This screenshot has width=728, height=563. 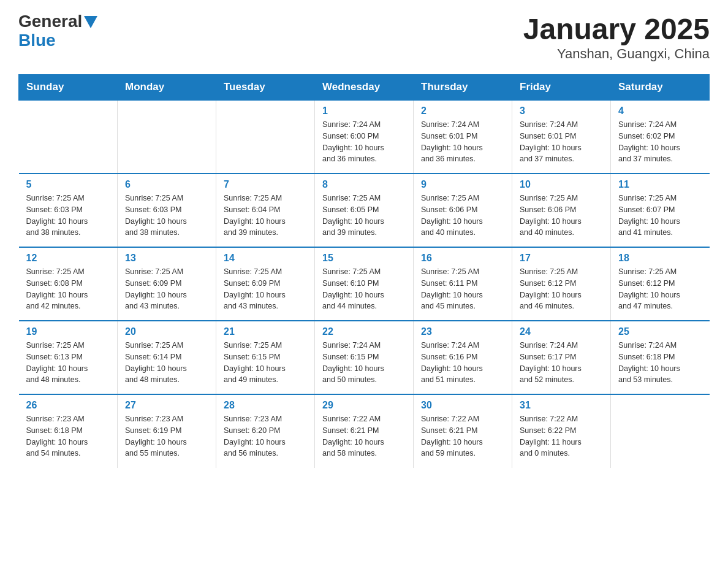 I want to click on day-number: 26, so click(x=69, y=405).